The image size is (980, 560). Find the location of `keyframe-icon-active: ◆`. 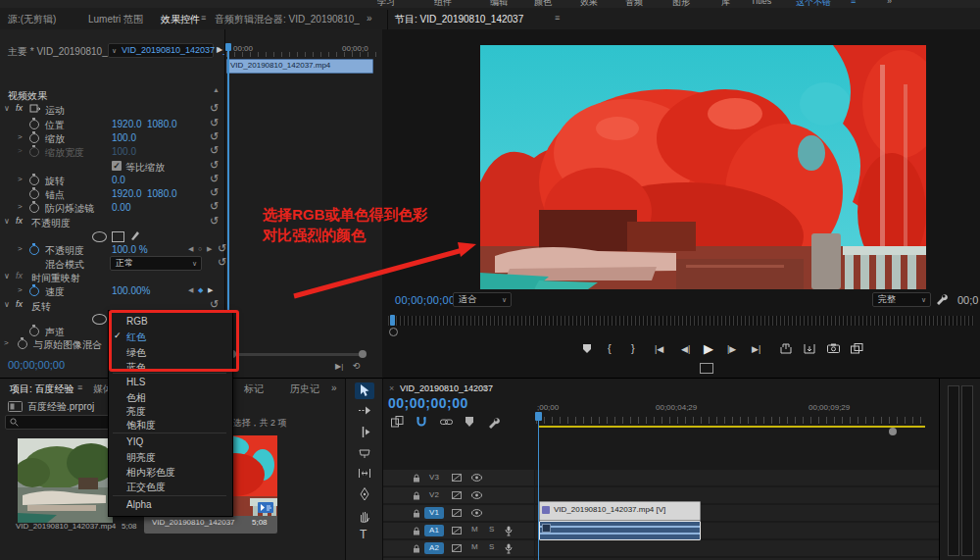

keyframe-icon-active: ◆ is located at coordinates (200, 290).